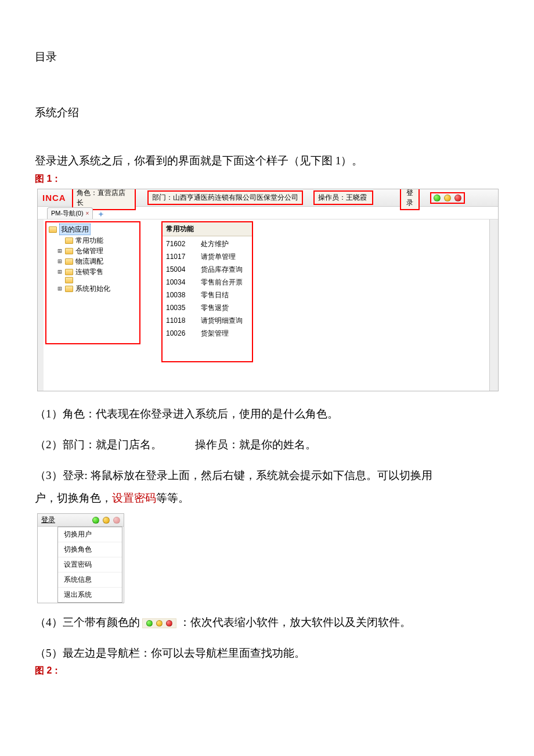 This screenshot has width=534, height=756. What do you see at coordinates (90, 564) in the screenshot?
I see `context-menu: 切换用户切换角色设置密码系统信息退出系统` at bounding box center [90, 564].